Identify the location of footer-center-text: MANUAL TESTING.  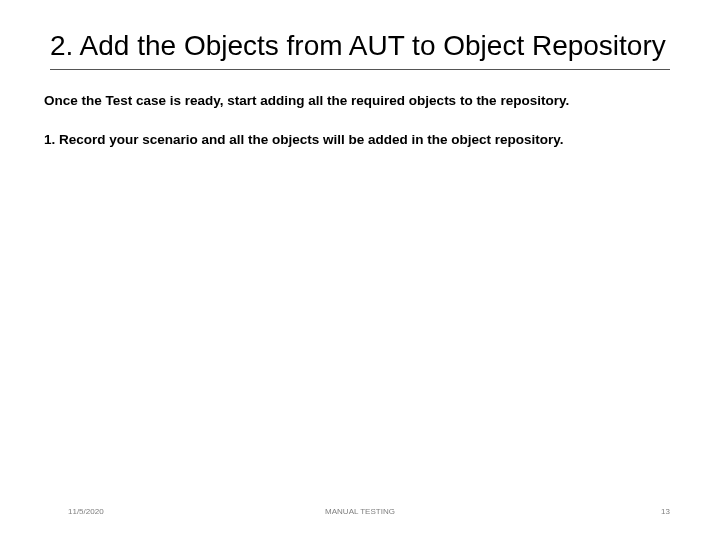
(360, 512).